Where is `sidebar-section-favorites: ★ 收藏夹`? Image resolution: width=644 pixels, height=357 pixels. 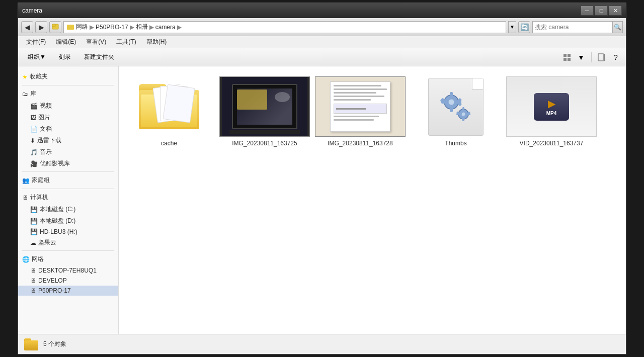
sidebar-section-favorites: ★ 收藏夹 is located at coordinates (68, 76).